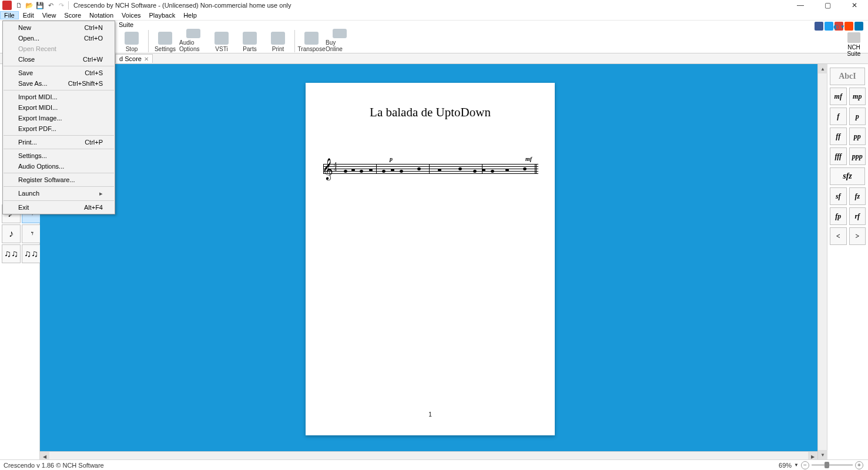 The width and height of the screenshot is (868, 470). What do you see at coordinates (59, 207) in the screenshot?
I see `menu-item-exit: ExitAlt+F4` at bounding box center [59, 207].